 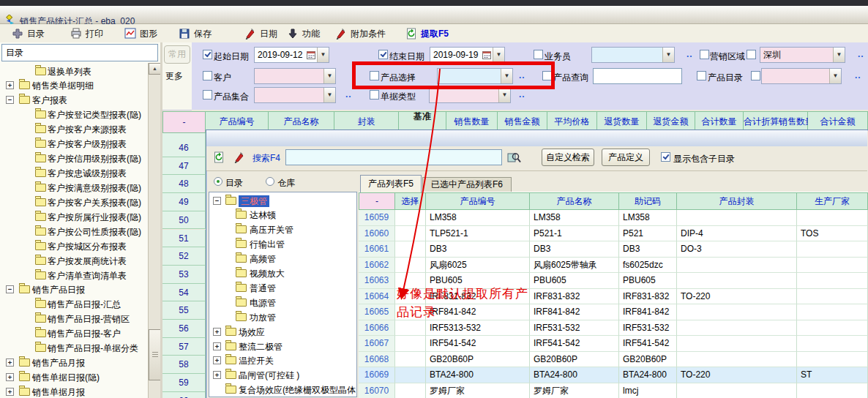 I want to click on catalog-radio, so click(x=218, y=181).